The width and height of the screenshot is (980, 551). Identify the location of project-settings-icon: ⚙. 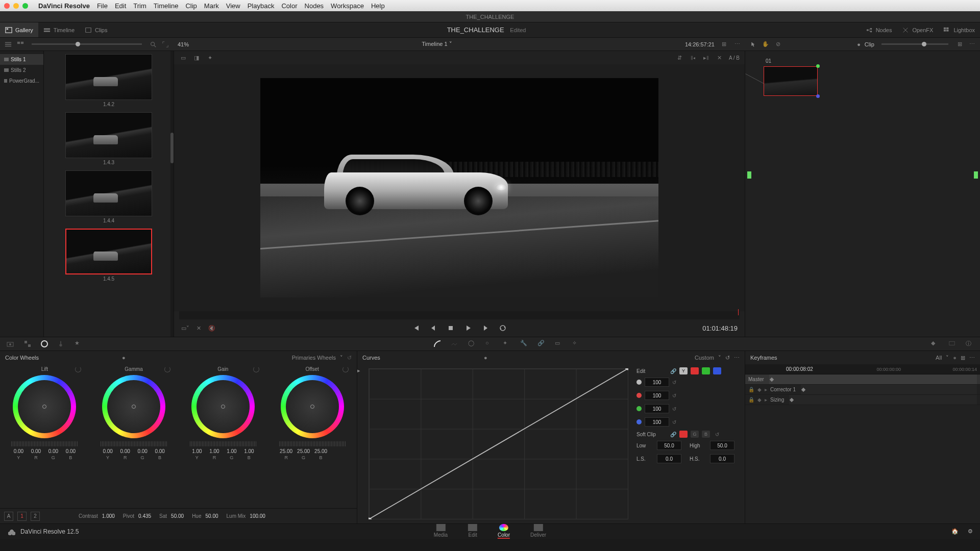
(970, 532).